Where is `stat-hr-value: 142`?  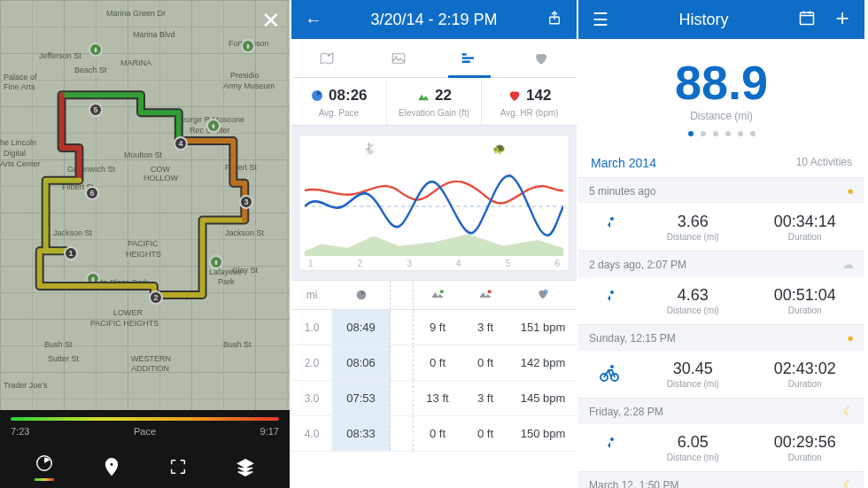
stat-hr-value: 142 is located at coordinates (539, 96).